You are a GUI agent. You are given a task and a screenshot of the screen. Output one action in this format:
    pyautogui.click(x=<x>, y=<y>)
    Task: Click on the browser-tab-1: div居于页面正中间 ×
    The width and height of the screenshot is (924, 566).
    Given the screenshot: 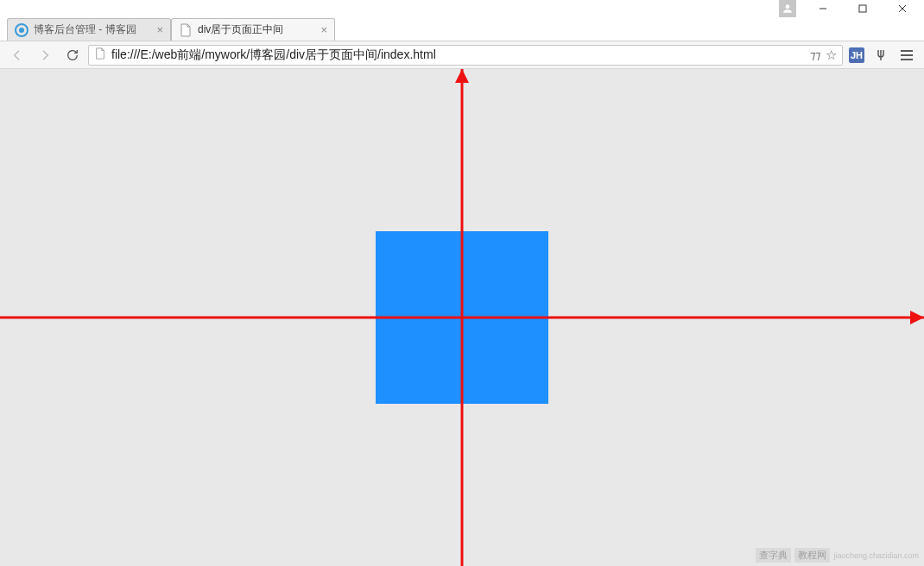 What is the action you would take?
    pyautogui.click(x=253, y=29)
    